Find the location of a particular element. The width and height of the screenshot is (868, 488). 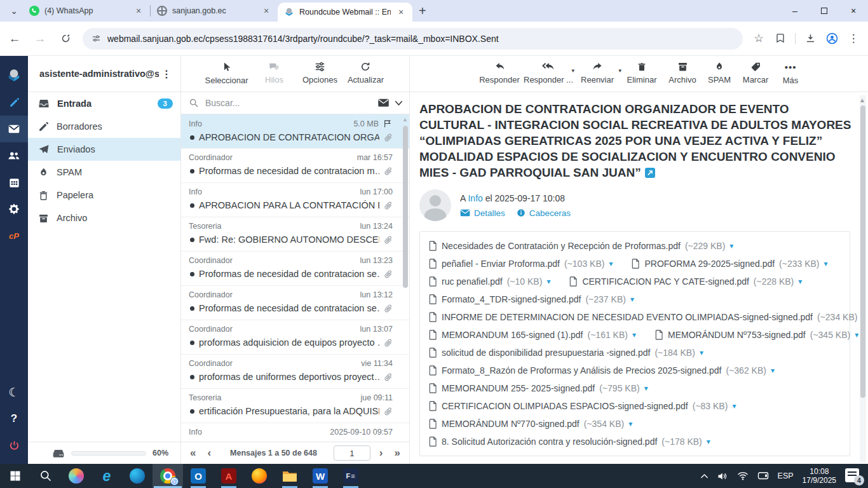

threads-button: Hilos is located at coordinates (274, 72).